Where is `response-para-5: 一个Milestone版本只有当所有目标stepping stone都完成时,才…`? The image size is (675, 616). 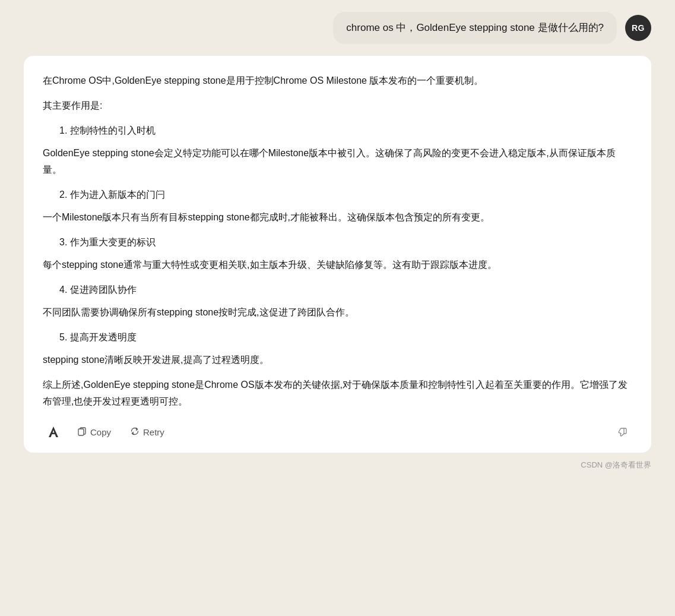
response-para-5: 一个Milestone版本只有当所有目标stepping stone都完成时,才… is located at coordinates (337, 217).